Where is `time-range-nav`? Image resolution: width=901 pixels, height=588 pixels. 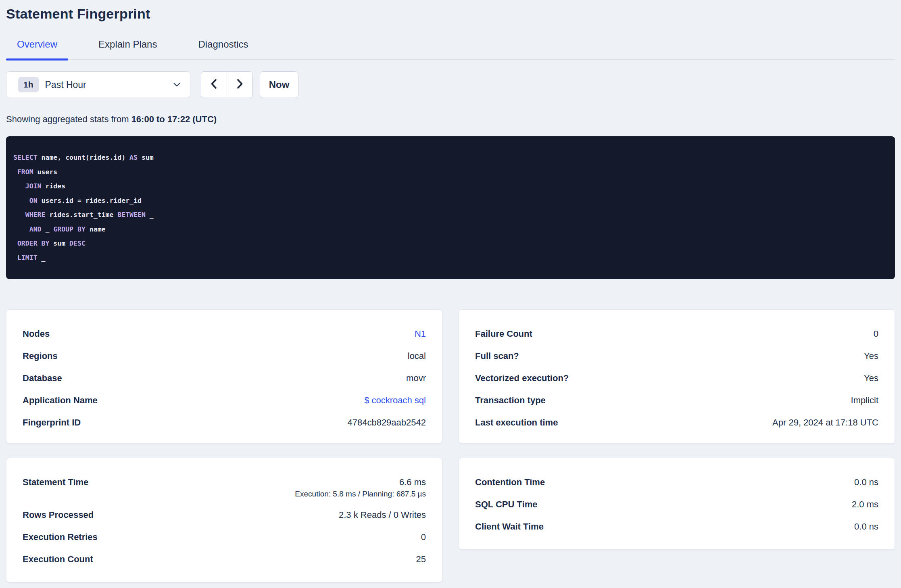
time-range-nav is located at coordinates (227, 85).